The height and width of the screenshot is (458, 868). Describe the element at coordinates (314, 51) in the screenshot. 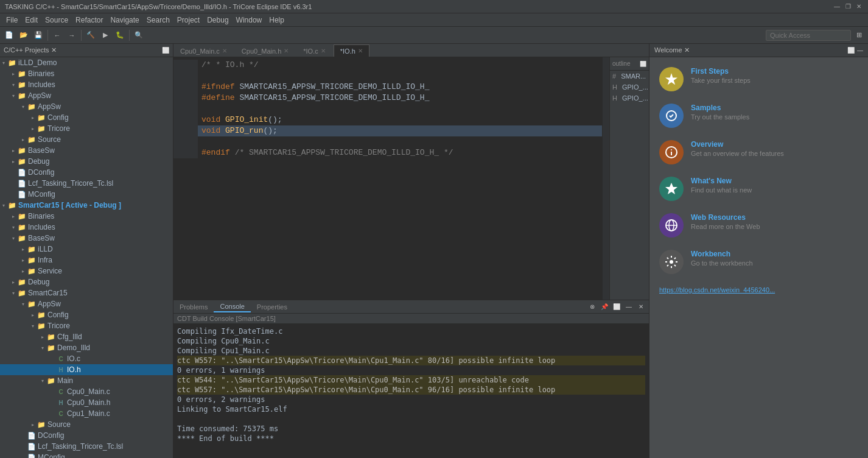

I see `tab-io-c: *IO.c ✕` at that location.